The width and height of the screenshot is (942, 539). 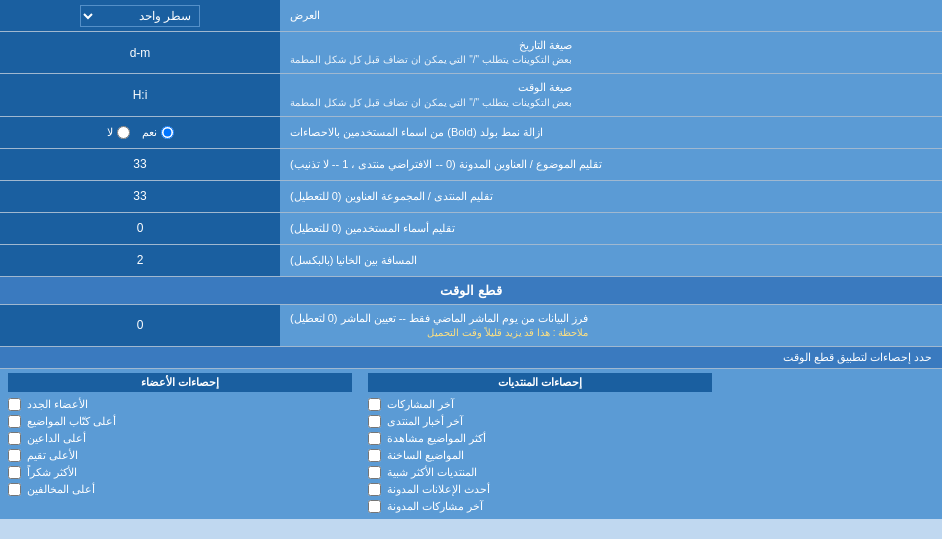 What do you see at coordinates (374, 490) in the screenshot?
I see `checkbox-latest-announcements` at bounding box center [374, 490].